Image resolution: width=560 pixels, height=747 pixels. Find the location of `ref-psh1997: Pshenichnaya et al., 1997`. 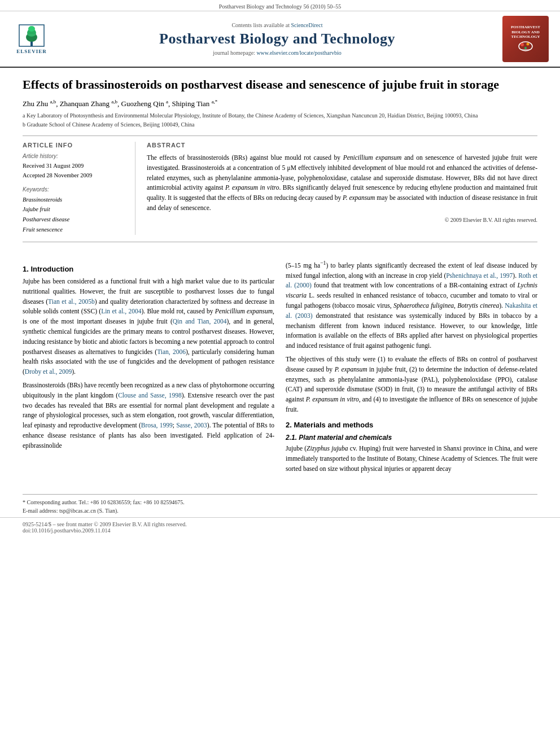

ref-psh1997: Pshenichnaya et al., 1997 is located at coordinates (479, 276).